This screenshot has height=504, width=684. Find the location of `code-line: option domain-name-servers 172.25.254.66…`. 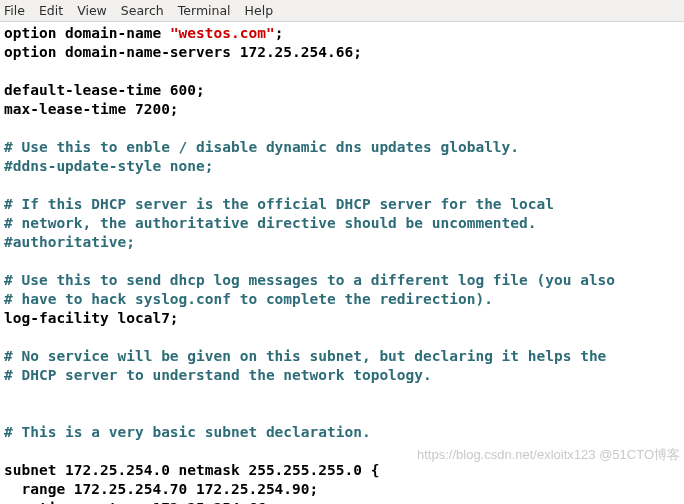

code-line: option domain-name-servers 172.25.254.66… is located at coordinates (183, 52).